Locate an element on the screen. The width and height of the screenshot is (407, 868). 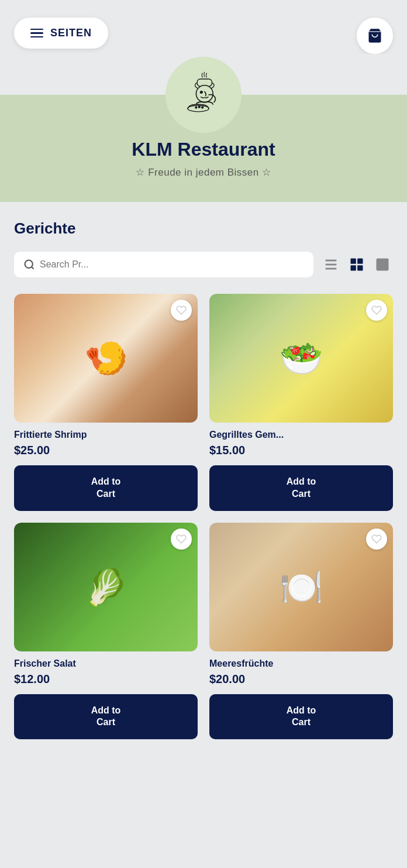
product-name-3: Frischer Salat is located at coordinates (106, 664).